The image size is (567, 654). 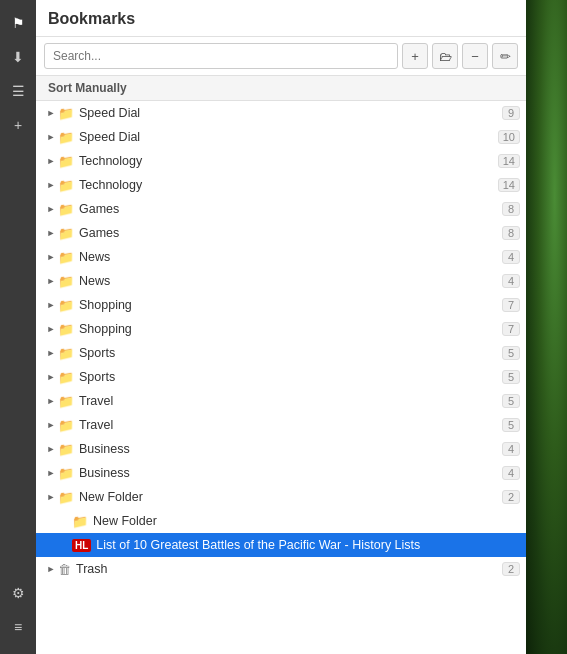 I want to click on item-label: New Folder, so click(x=306, y=521).